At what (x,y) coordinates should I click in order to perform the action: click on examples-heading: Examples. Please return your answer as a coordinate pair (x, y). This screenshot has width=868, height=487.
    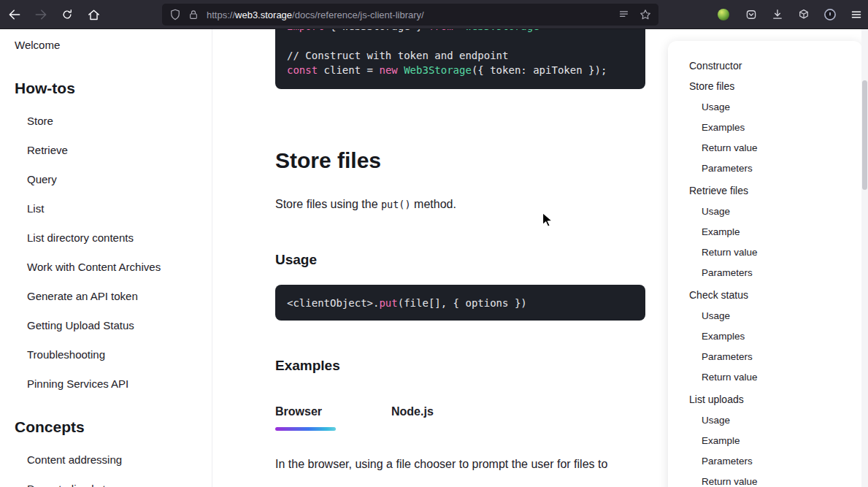
    Looking at the image, I should click on (308, 366).